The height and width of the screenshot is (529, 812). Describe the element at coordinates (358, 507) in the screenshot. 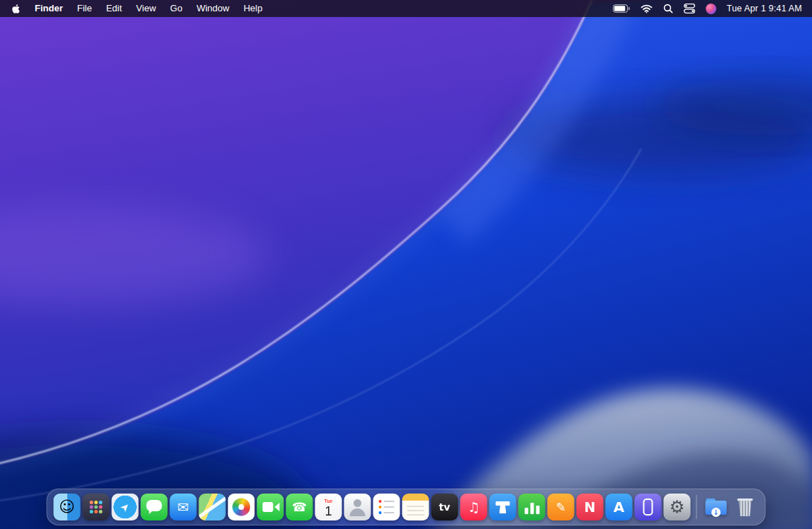

I see `dock-contacts` at that location.